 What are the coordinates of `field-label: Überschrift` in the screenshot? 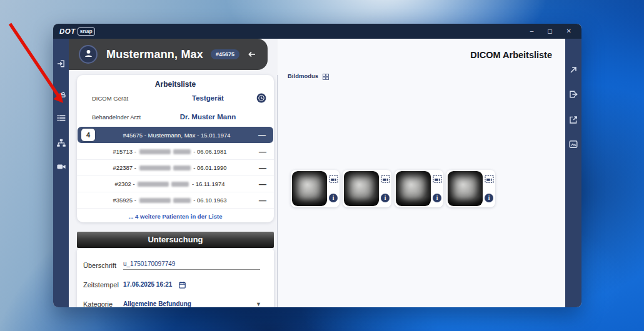 It's located at (103, 265).